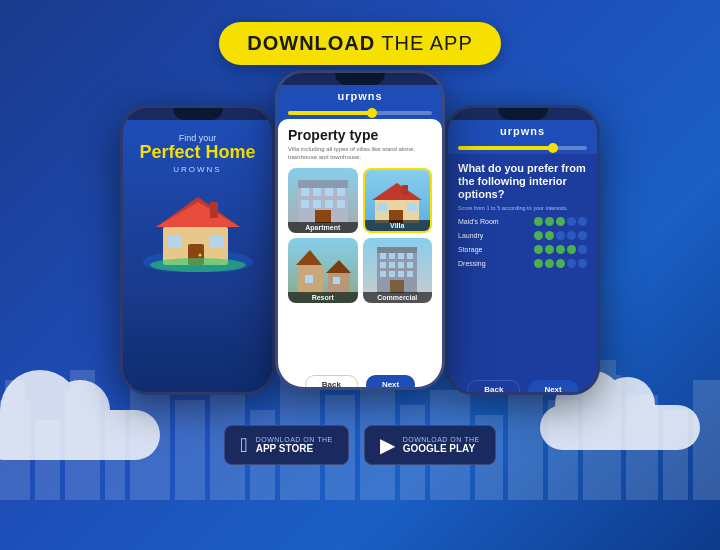 Image resolution: width=720 pixels, height=550 pixels. Describe the element at coordinates (486, 236) in the screenshot. I see `laundry-label: Laundry` at that location.